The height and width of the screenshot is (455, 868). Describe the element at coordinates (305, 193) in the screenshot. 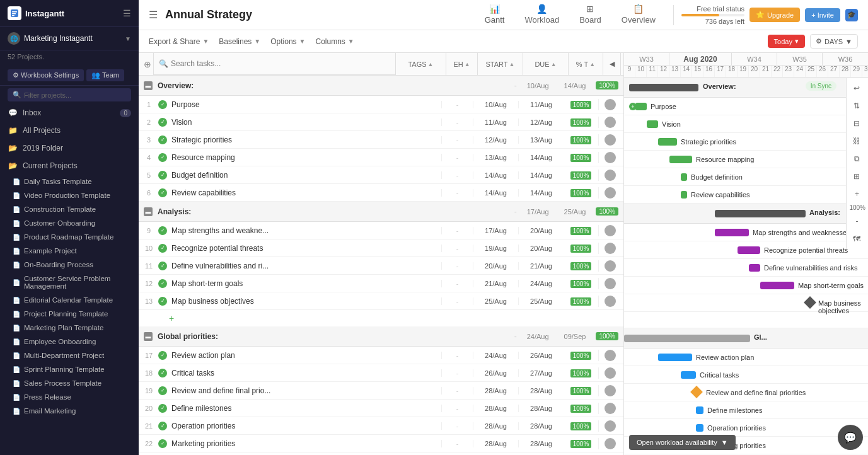

I see `task-name: Review capabilities` at that location.